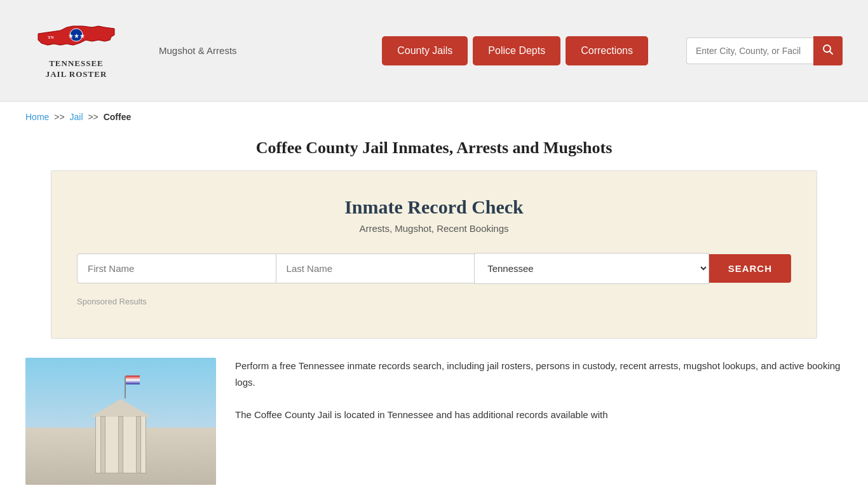 The width and height of the screenshot is (868, 488). I want to click on page-title: Coffee County Jail Inmates, Arrests and …, so click(434, 148).